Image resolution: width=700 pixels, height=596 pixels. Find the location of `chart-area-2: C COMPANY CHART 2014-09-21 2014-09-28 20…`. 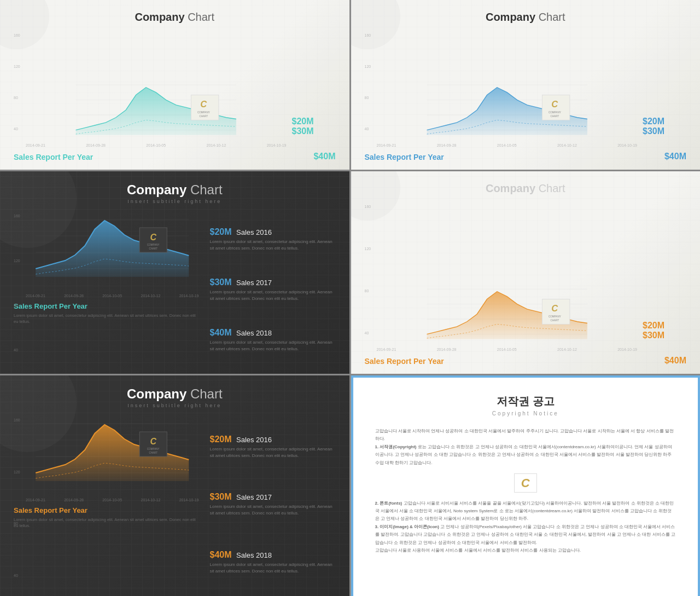

chart-area-2: C COMPANY CHART 2014-09-21 2014-09-28 20… is located at coordinates (508, 114).